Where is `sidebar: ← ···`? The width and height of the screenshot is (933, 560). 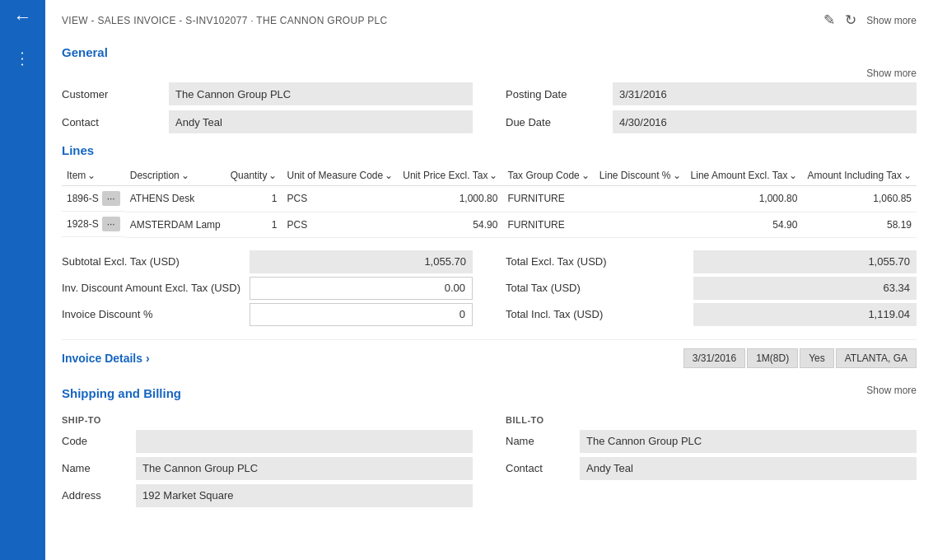 sidebar: ← ··· is located at coordinates (23, 280).